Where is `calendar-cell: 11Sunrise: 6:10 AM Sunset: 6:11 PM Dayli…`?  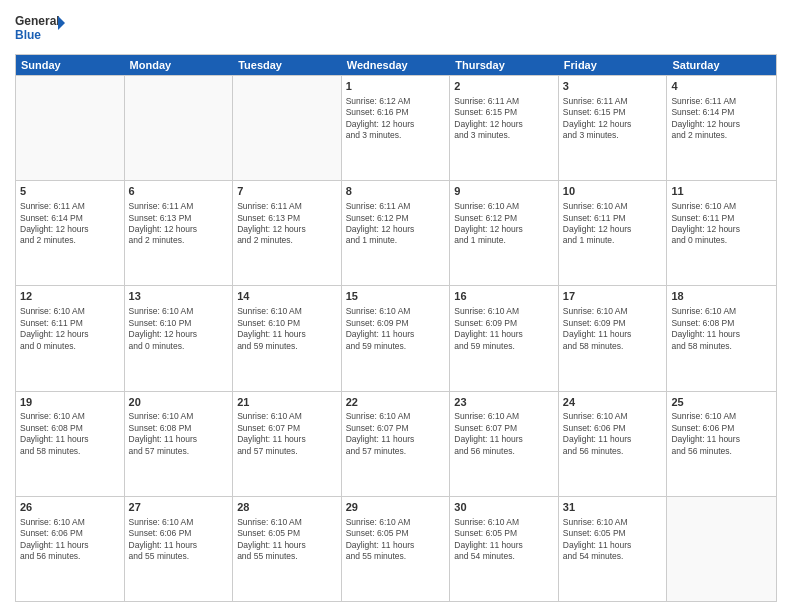
calendar-cell: 11Sunrise: 6:10 AM Sunset: 6:11 PM Dayli… is located at coordinates (722, 233).